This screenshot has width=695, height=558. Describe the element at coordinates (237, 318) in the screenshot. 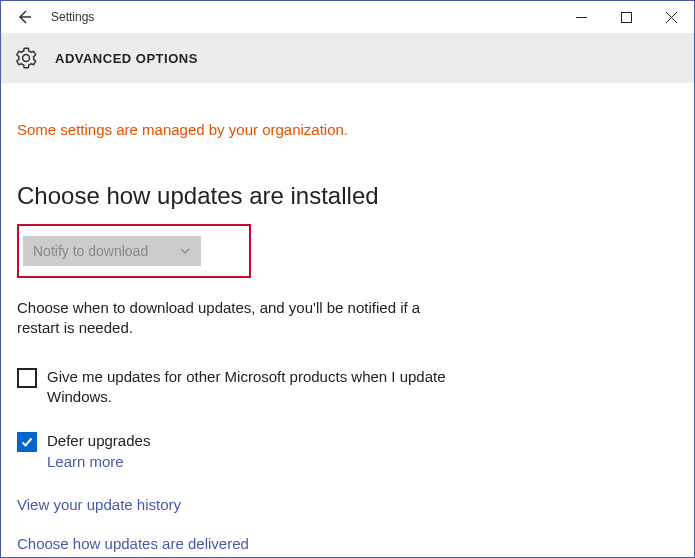

I see `update-mode-description: Choose when to download updates, and you…` at that location.